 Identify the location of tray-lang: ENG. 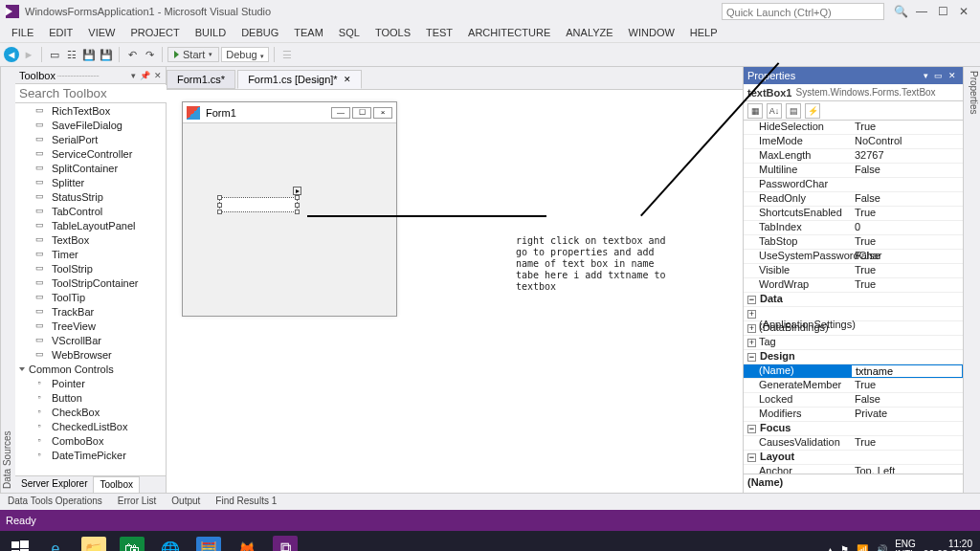
(905, 543).